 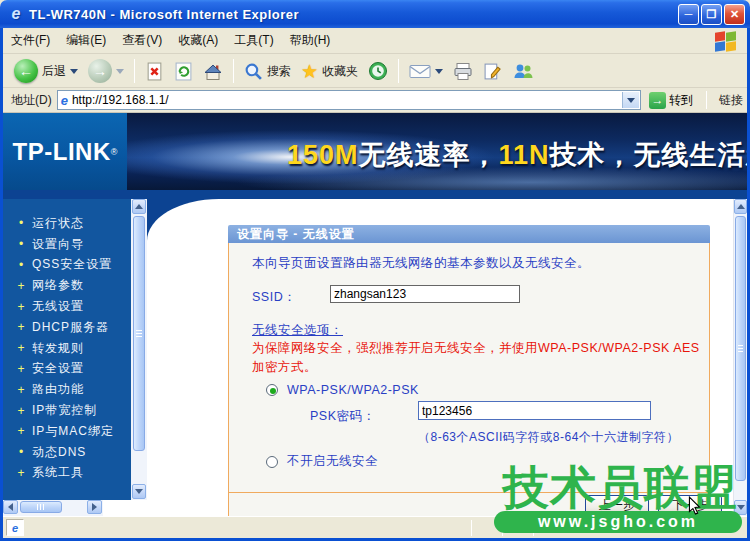 What do you see at coordinates (139, 350) in the screenshot?
I see `sidebar-vertical-scrollbar` at bounding box center [139, 350].